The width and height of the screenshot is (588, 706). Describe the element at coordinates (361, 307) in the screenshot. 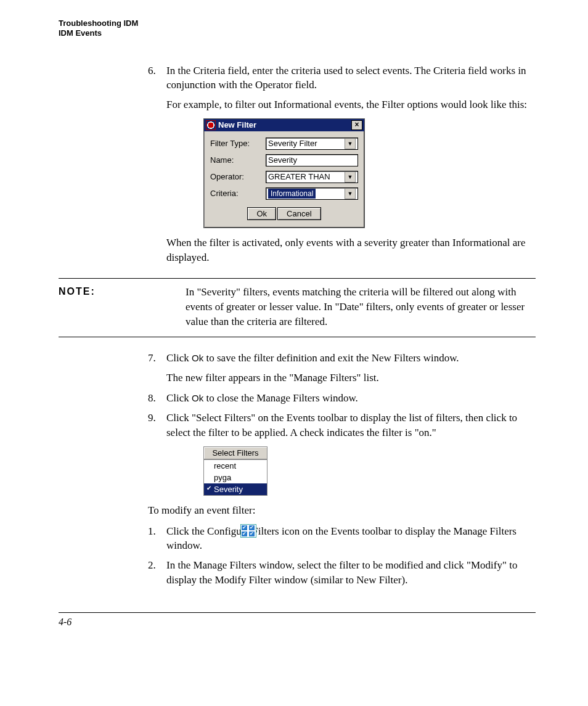

I see `note-text: In "Severity" filters, events matching t…` at that location.